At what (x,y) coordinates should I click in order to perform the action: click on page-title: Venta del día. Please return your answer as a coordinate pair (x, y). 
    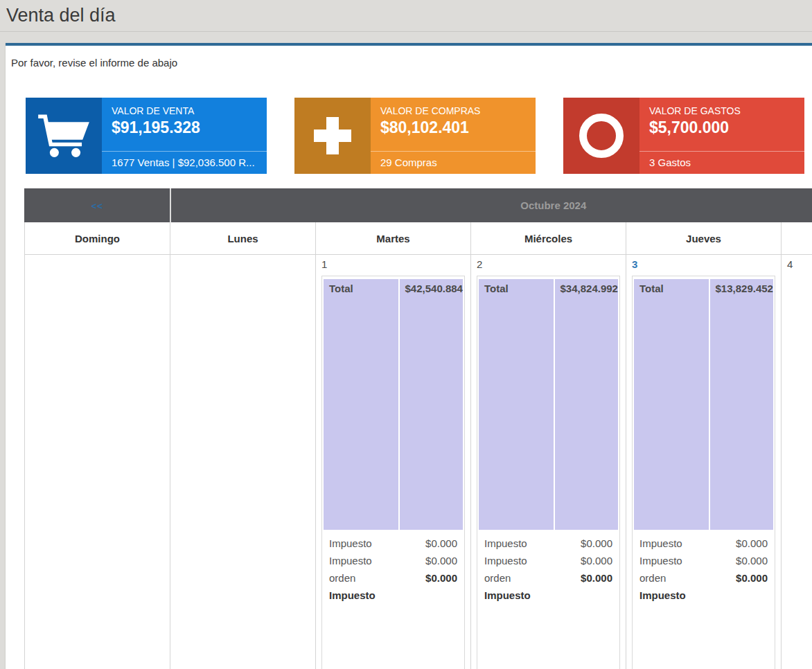
    Looking at the image, I should click on (58, 15).